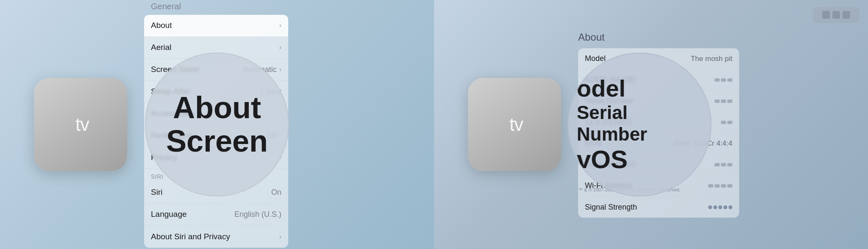  Describe the element at coordinates (81, 125) in the screenshot. I see `apple-tv-logo-left: tv` at that location.